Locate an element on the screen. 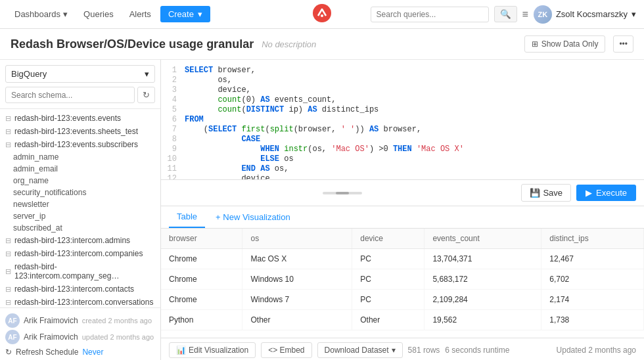 This screenshot has height=360, width=644. schema-subitem: security_notifications is located at coordinates (80, 192).